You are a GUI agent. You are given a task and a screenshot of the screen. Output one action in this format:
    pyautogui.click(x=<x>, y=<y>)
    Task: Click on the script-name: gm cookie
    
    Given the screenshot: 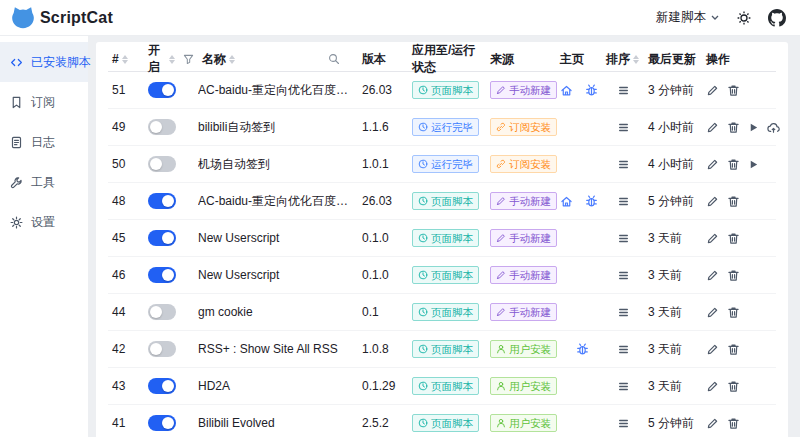 What is the action you would take?
    pyautogui.click(x=278, y=312)
    